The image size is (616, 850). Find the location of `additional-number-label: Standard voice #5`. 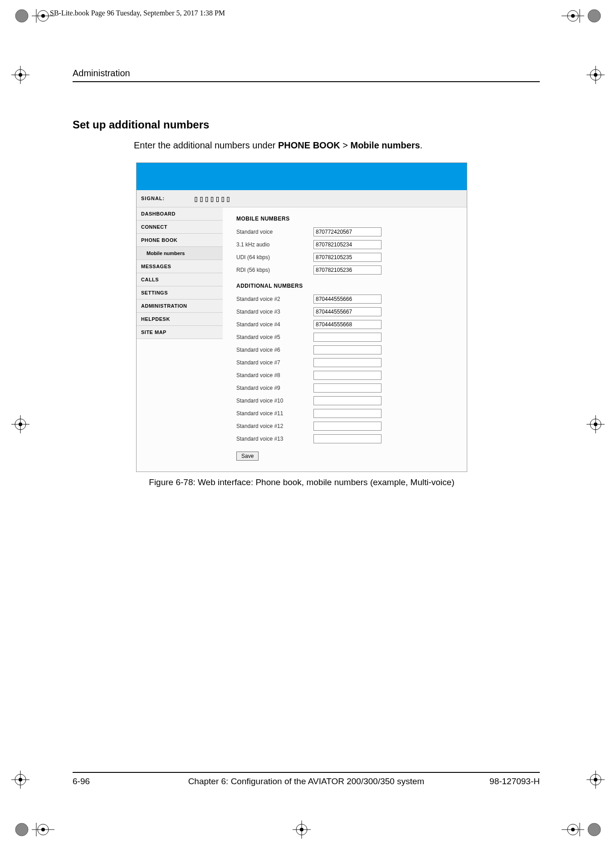

additional-number-label: Standard voice #5 is located at coordinates (275, 337).